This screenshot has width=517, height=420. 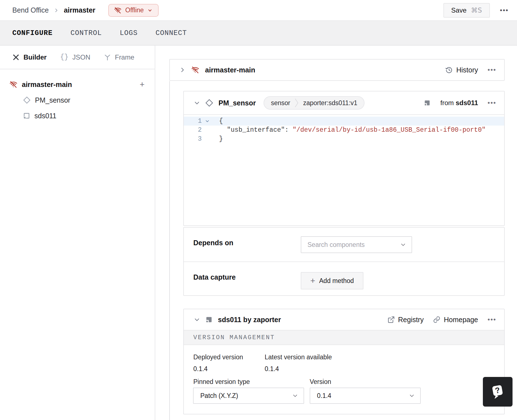 What do you see at coordinates (30, 10) in the screenshot?
I see `breadcrumb-location: Bend Office` at bounding box center [30, 10].